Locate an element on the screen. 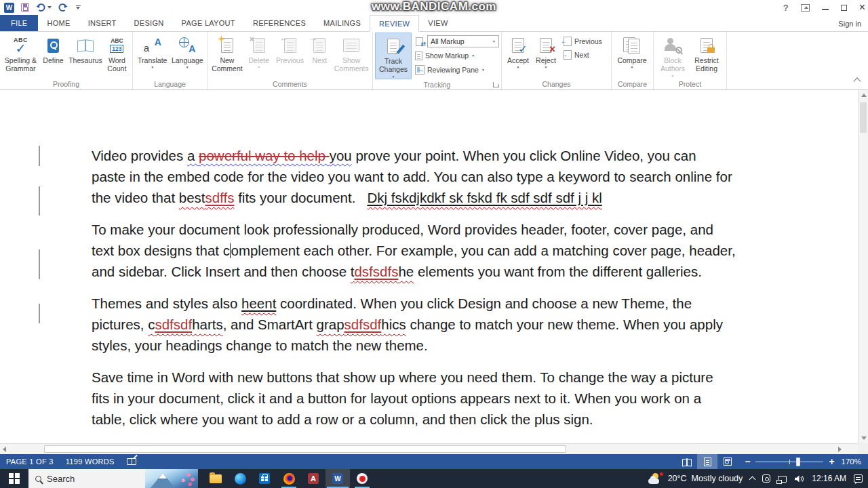  thesaurus-button: Thesaurus is located at coordinates (85, 56).